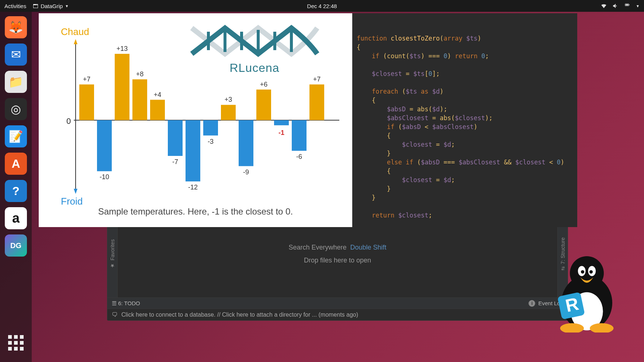 Image resolution: width=644 pixels, height=362 pixels. What do you see at coordinates (532, 303) in the screenshot?
I see `info-icon: i` at bounding box center [532, 303].